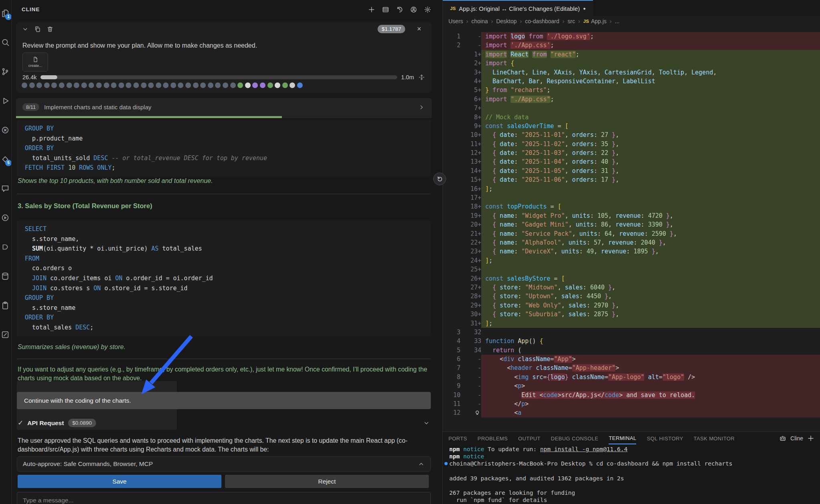 The image size is (820, 504). I want to click on focus-chain-bar: 8/11 Implement charts and static data di…, so click(224, 108).